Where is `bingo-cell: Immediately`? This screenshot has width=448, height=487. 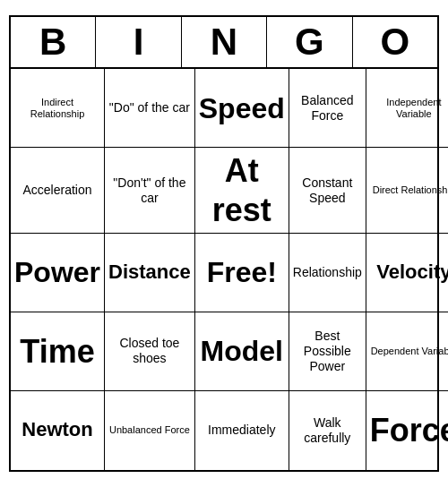
bingo-cell: Immediately is located at coordinates (242, 431).